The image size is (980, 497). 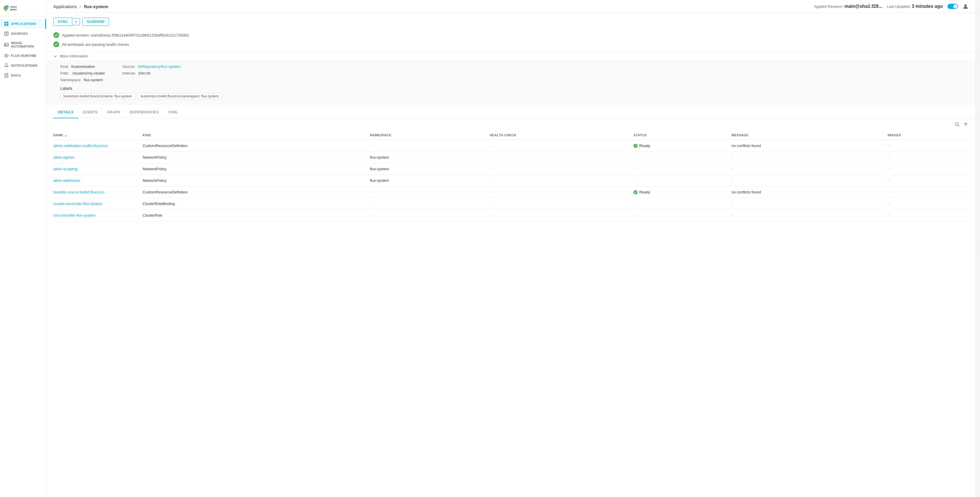 What do you see at coordinates (24, 65) in the screenshot?
I see `sidebar-item-label: NOTIFICATIONS` at bounding box center [24, 65].